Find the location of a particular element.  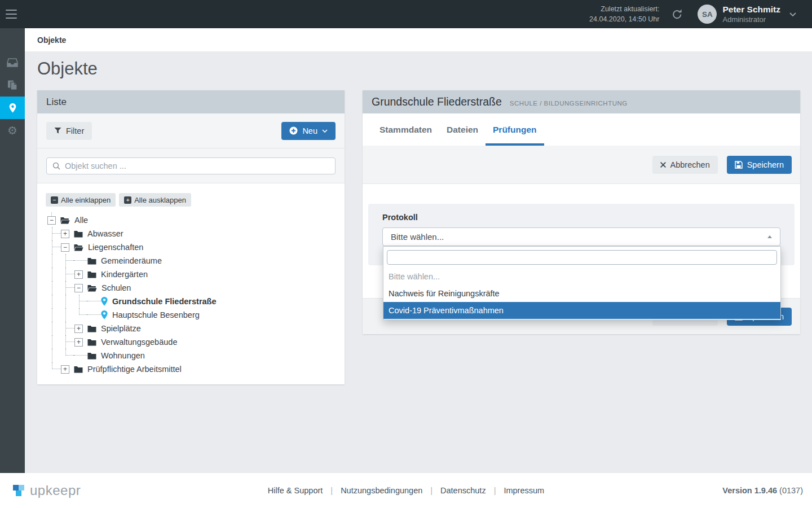

filter-icon is located at coordinates (58, 131).